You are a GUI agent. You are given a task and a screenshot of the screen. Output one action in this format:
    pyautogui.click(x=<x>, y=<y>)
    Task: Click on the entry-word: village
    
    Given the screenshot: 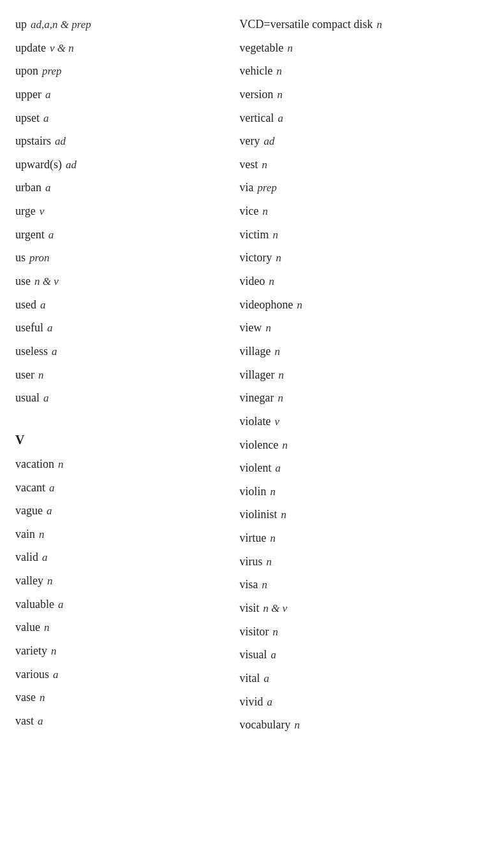 What is the action you would take?
    pyautogui.click(x=255, y=351)
    